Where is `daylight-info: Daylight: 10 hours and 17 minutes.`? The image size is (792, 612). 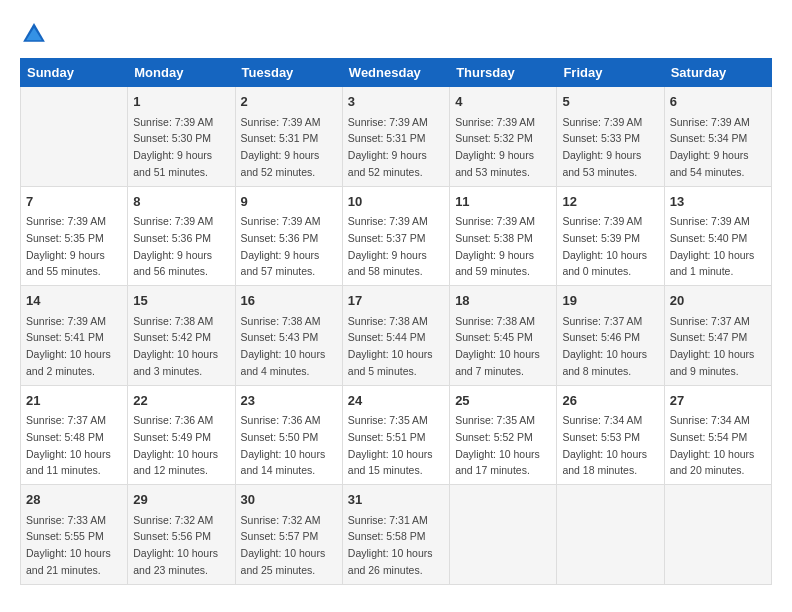
daylight-info: Daylight: 10 hours and 17 minutes. is located at coordinates (498, 462).